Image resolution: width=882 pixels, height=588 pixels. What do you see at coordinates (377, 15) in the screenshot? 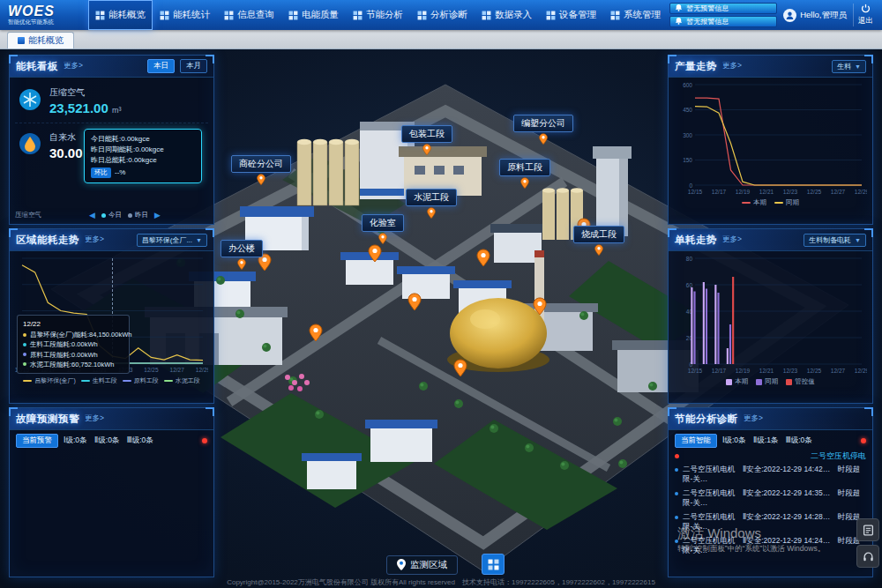
I see `main-nav: 能耗概览能耗统计信息查询电能质量节能分析分析诊断数据录入设备管理系统管理` at bounding box center [377, 15].